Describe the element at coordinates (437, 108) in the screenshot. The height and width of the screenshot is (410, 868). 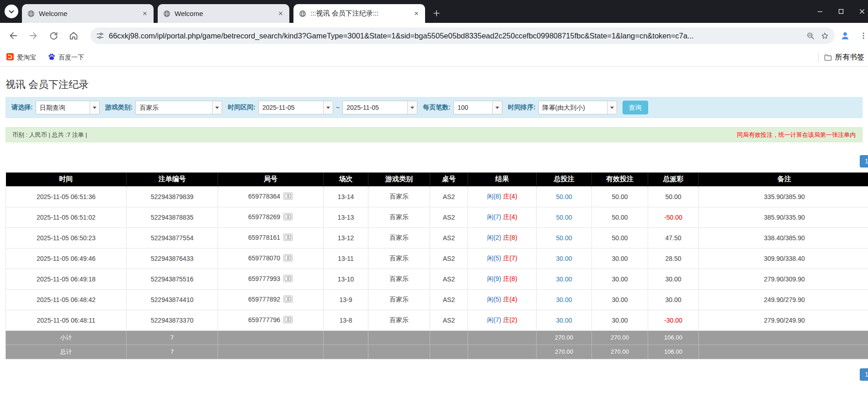
I see `filter-label-page-size: 每页笔数:` at that location.